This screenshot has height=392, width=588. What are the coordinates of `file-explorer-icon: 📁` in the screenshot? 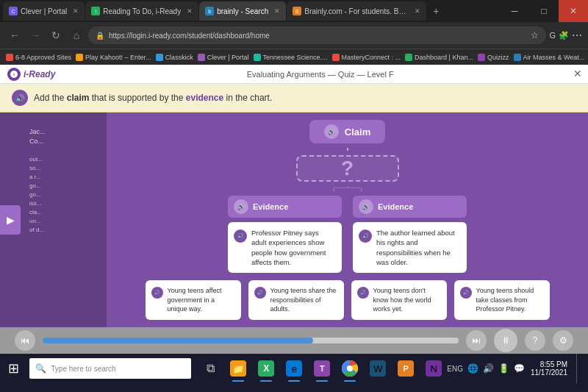 It's located at (238, 368).